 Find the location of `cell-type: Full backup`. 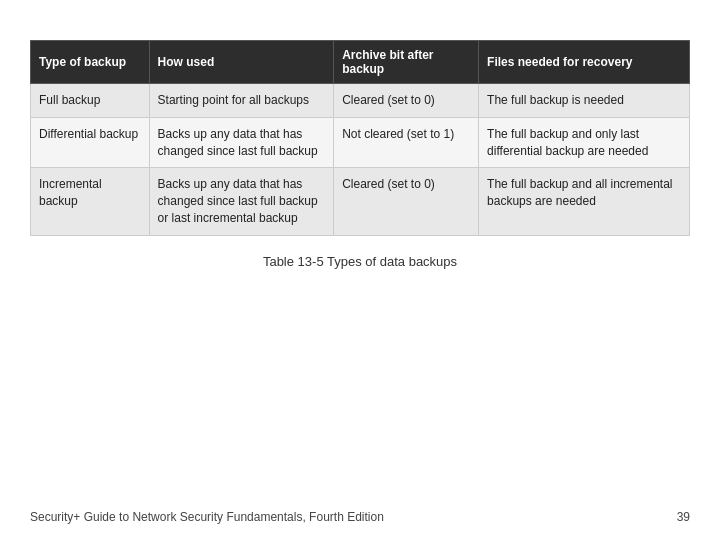

cell-type: Full backup is located at coordinates (90, 101).